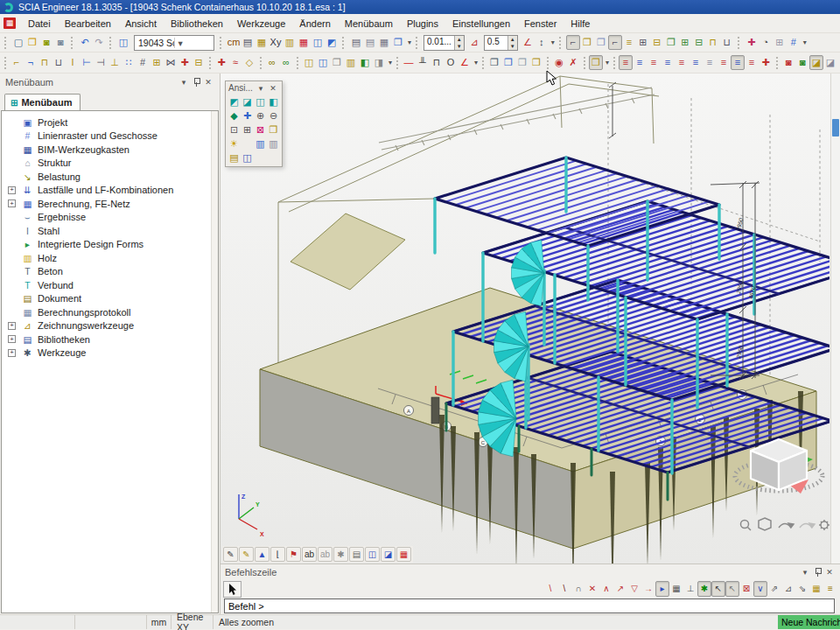  What do you see at coordinates (110, 191) in the screenshot?
I see `tree-item: + ⇊ Lastfälle und LF-Kombinationen` at bounding box center [110, 191].